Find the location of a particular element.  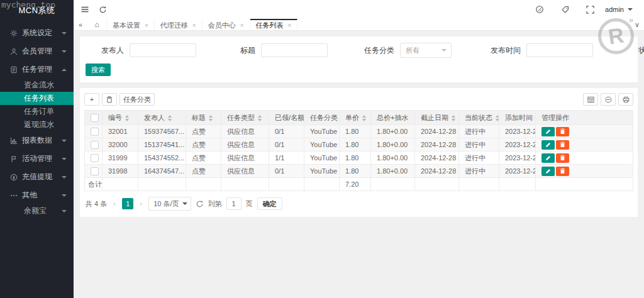

sidebar-subitem-task-list: 任务列表 is located at coordinates (36, 98).